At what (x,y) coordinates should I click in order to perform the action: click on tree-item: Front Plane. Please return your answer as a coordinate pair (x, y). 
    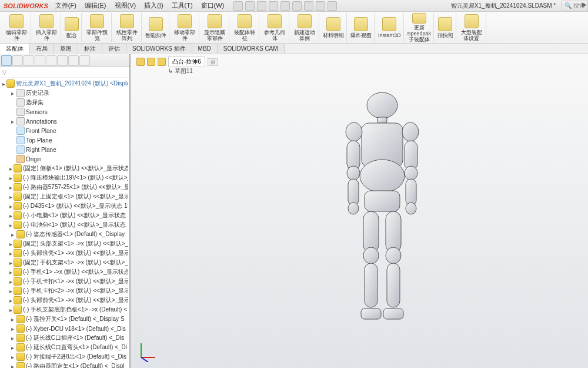
    Looking at the image, I should click on (65, 131).